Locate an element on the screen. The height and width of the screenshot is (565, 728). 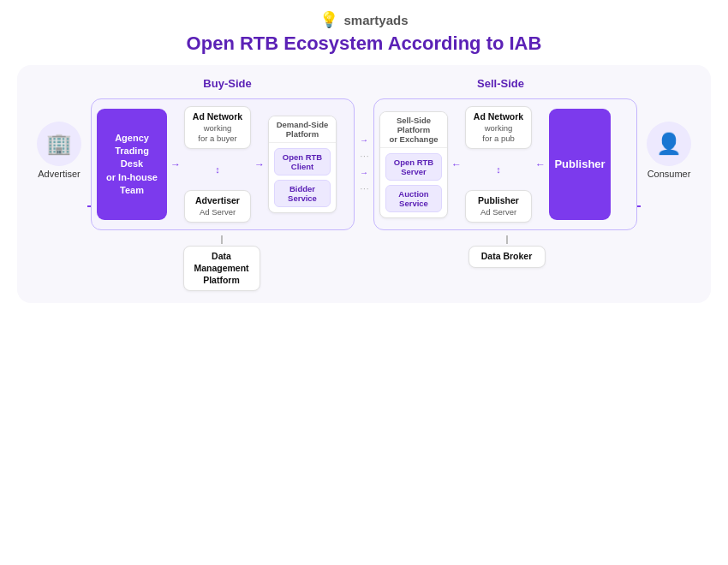
sell-side-header: Sell-Side is located at coordinates (500, 86).